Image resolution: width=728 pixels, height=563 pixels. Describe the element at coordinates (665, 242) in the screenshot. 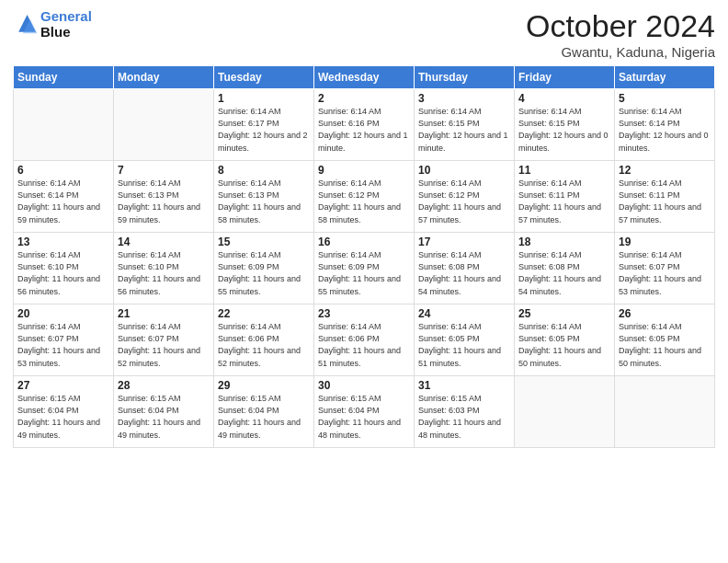

I see `day-number: 19` at that location.